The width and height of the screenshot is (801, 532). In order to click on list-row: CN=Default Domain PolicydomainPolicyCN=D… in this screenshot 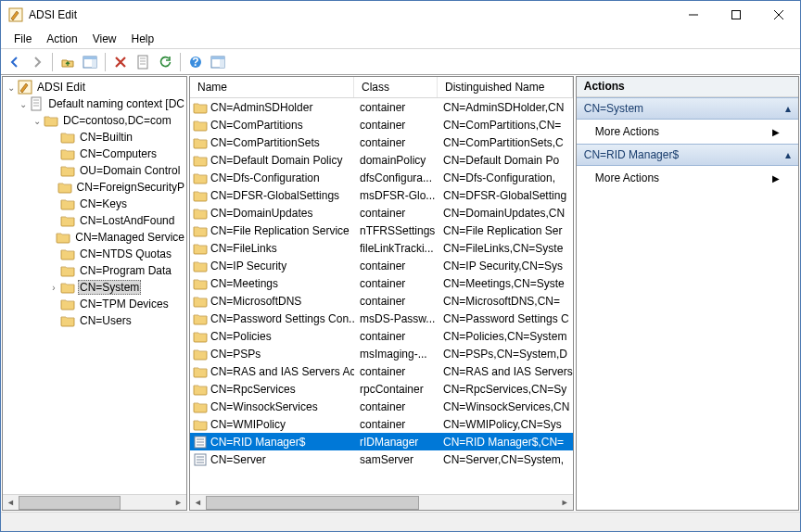, I will do `click(382, 159)`.